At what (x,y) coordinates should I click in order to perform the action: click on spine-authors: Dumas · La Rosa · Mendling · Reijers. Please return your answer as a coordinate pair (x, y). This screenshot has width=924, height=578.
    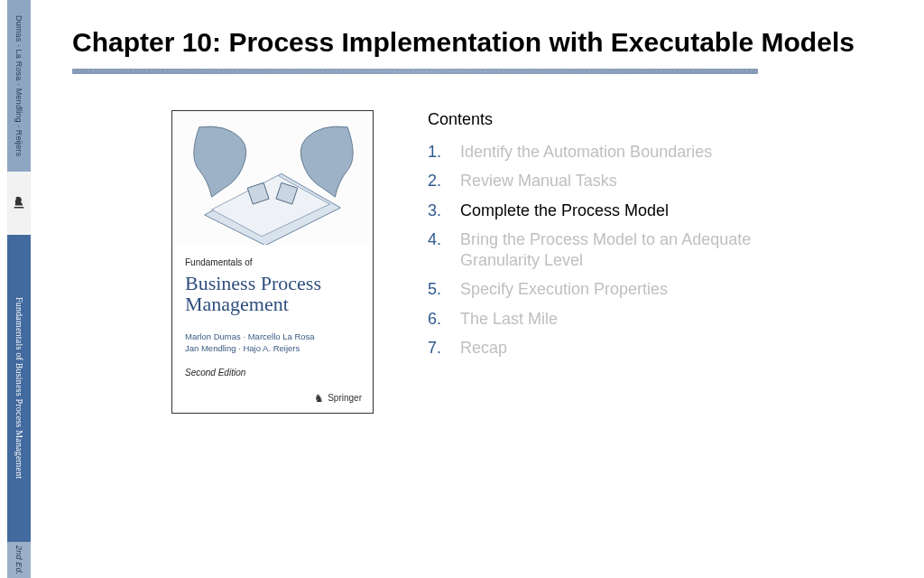
    Looking at the image, I should click on (19, 86).